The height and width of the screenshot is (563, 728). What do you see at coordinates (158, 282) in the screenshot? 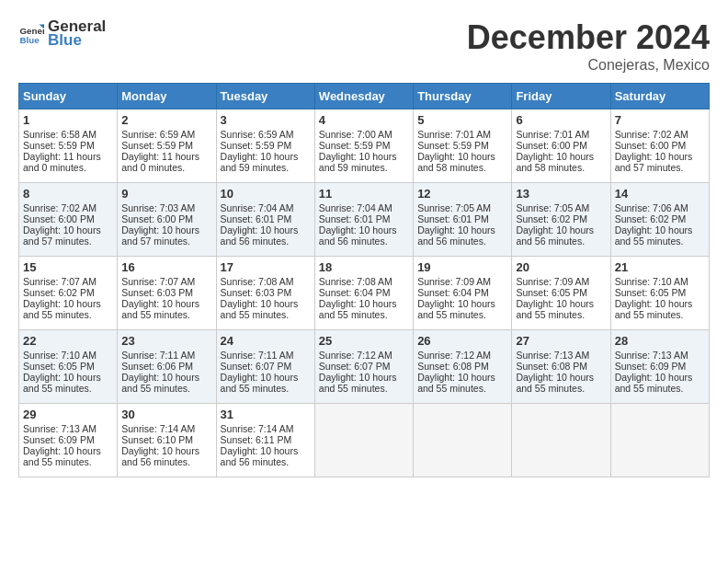
I see `sunrise-text: Sunrise: 7:07 AM` at bounding box center [158, 282].